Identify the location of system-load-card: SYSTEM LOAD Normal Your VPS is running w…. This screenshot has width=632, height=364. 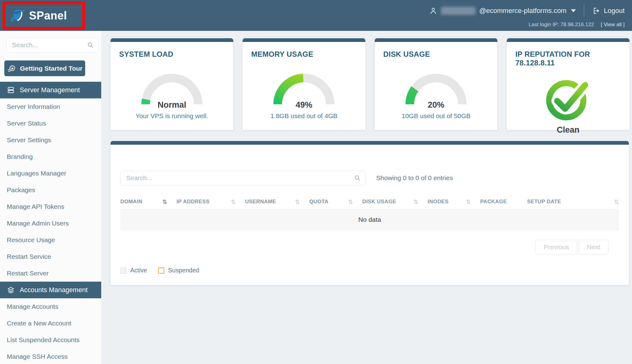
(172, 84).